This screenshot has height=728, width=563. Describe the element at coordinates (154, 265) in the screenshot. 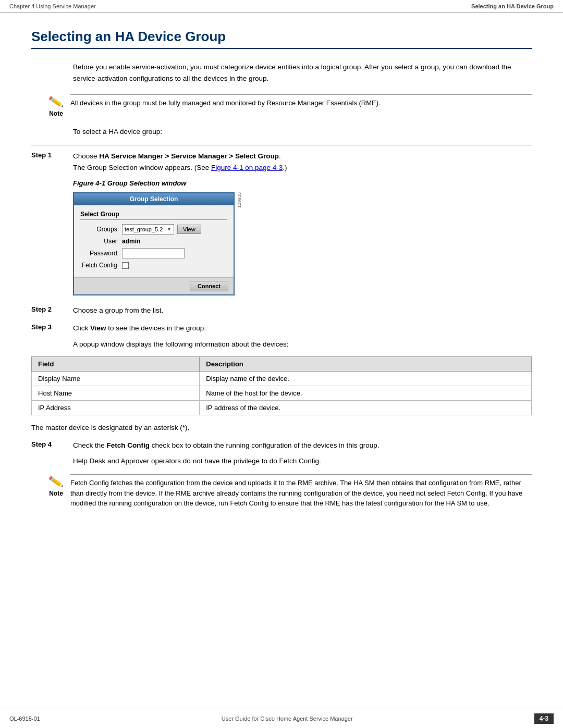

I see `fetch-config-row: Fetch Config:` at that location.